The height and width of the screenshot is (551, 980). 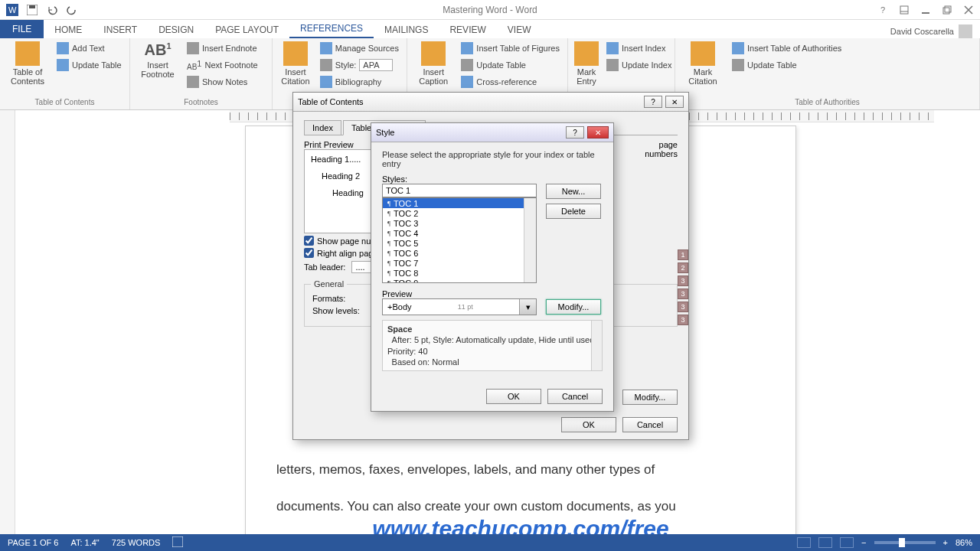 I want to click on close-icon, so click(x=969, y=10).